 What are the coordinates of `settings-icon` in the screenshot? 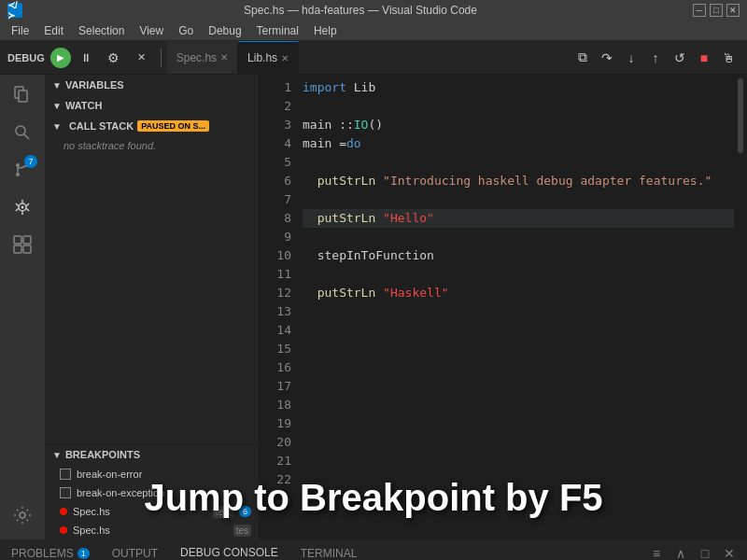 It's located at (22, 515).